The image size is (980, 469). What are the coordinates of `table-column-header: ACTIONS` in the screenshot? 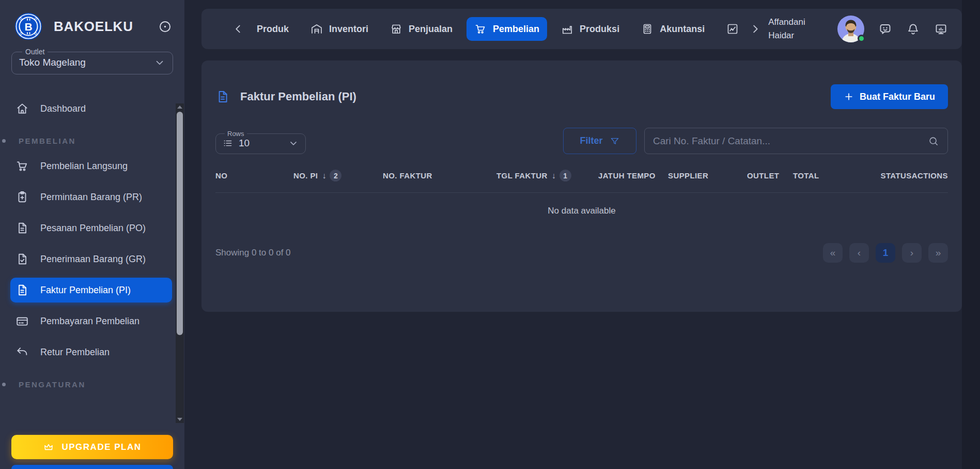 It's located at (930, 176).